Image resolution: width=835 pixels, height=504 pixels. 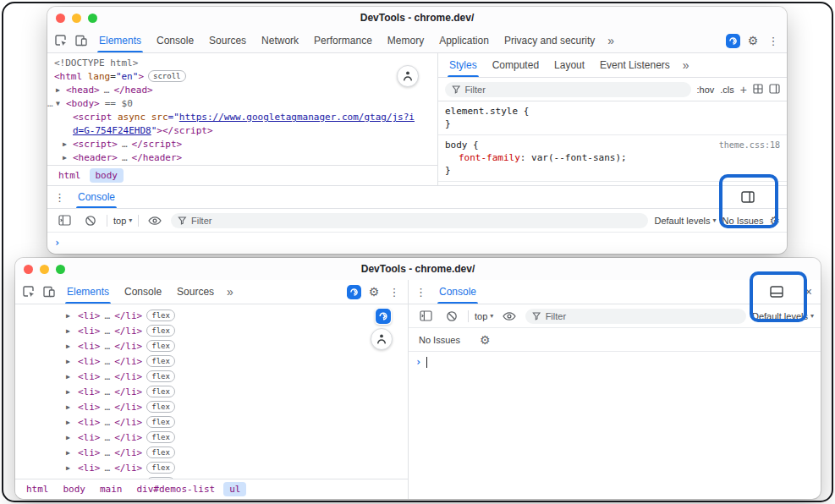 I want to click on tab-network: Network, so click(x=280, y=41).